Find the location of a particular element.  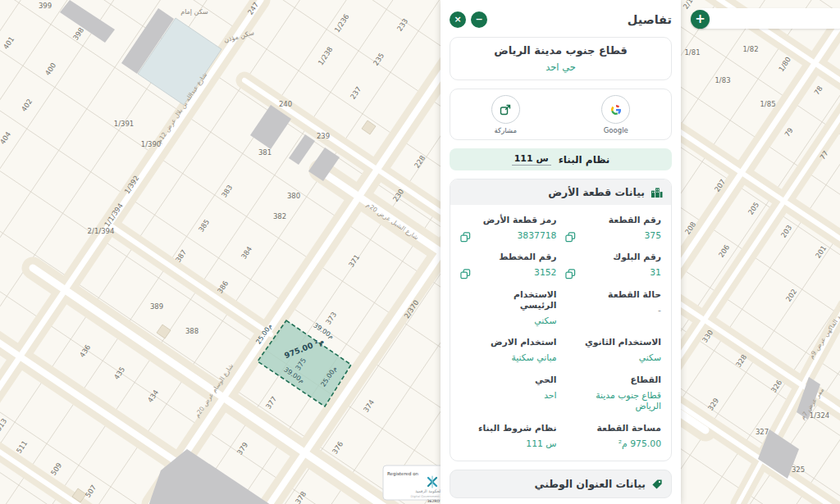

field-value: - is located at coordinates (621, 310).